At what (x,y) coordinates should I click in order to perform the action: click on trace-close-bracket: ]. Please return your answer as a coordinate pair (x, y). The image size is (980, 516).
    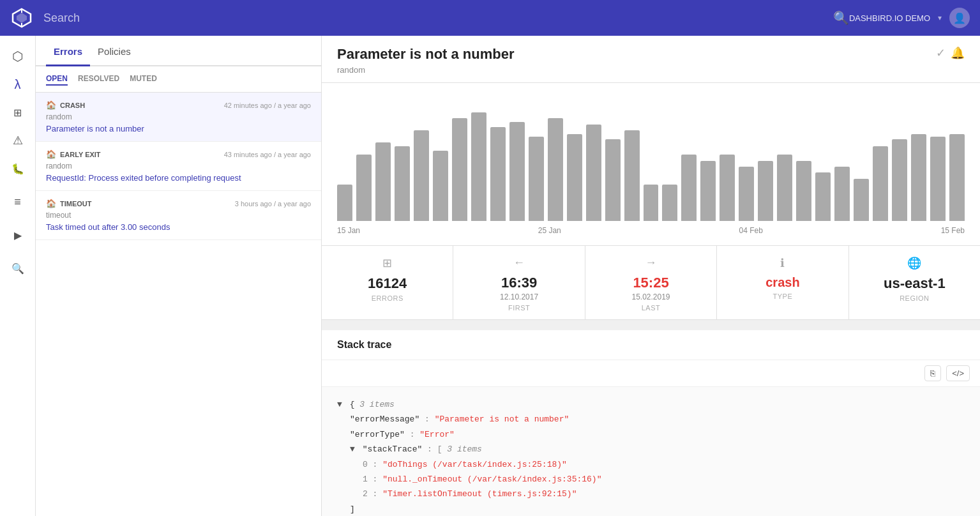
    Looking at the image, I should click on (658, 509).